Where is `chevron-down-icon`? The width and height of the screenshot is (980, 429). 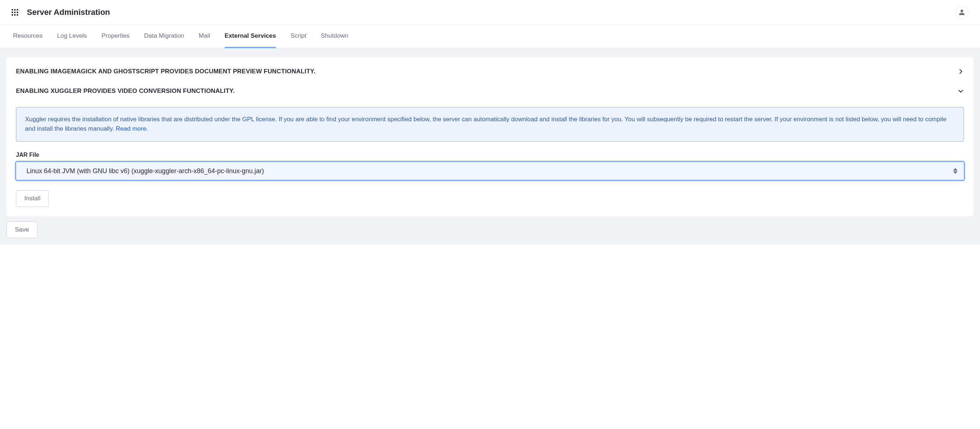 chevron-down-icon is located at coordinates (961, 91).